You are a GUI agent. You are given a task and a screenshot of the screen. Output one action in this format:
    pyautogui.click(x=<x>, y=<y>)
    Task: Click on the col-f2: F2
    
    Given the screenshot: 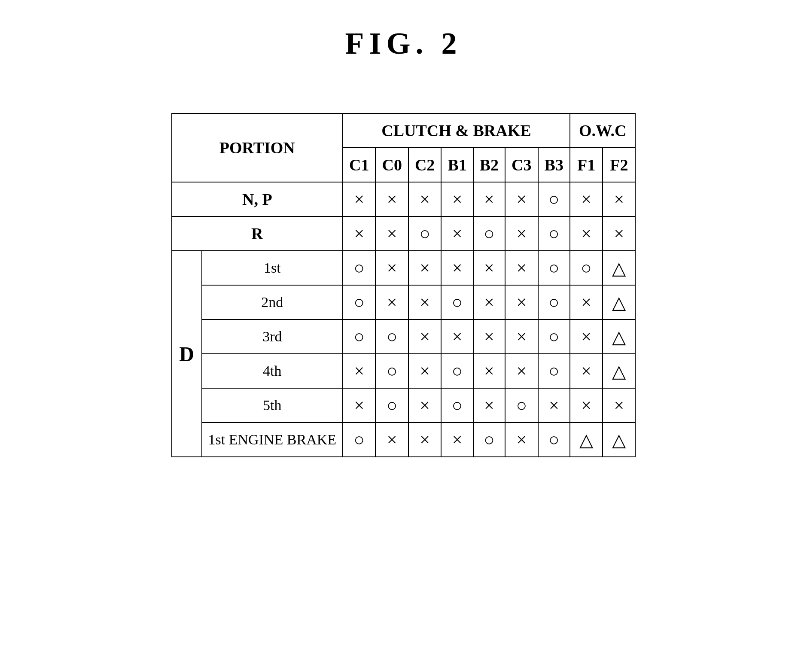 What is the action you would take?
    pyautogui.click(x=619, y=165)
    